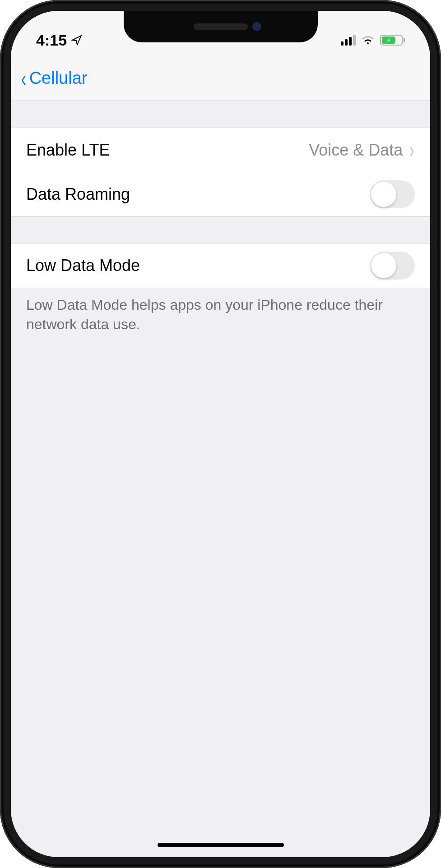 The height and width of the screenshot is (868, 441). What do you see at coordinates (221, 845) in the screenshot?
I see `home-indicator` at bounding box center [221, 845].